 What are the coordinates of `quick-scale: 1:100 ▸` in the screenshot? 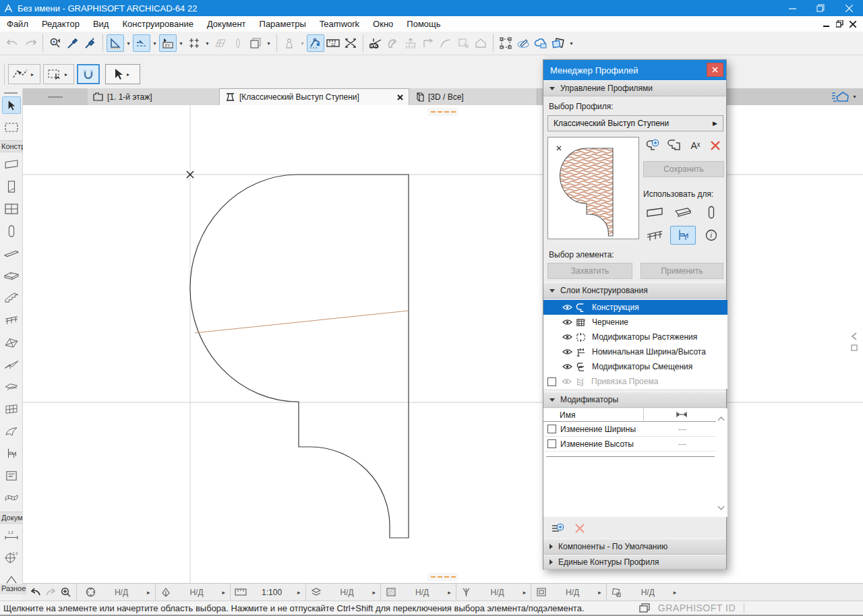 It's located at (268, 592).